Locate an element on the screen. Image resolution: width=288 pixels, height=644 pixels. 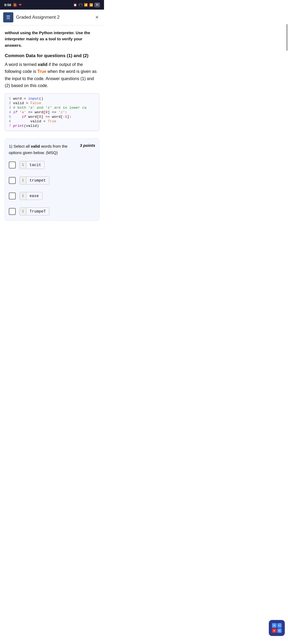
question-header: 1) Select all valid words from the optio… is located at coordinates (52, 150).